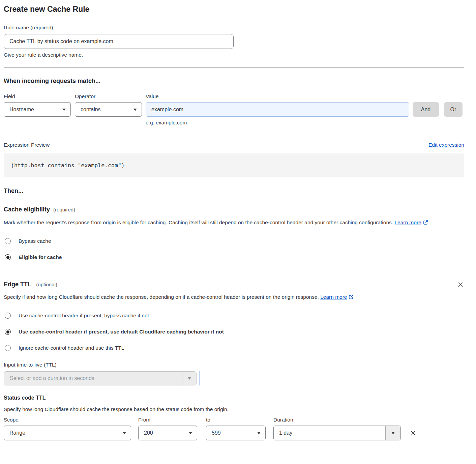 The image size is (476, 464). Describe the element at coordinates (453, 109) in the screenshot. I see `or-button: Or` at that location.